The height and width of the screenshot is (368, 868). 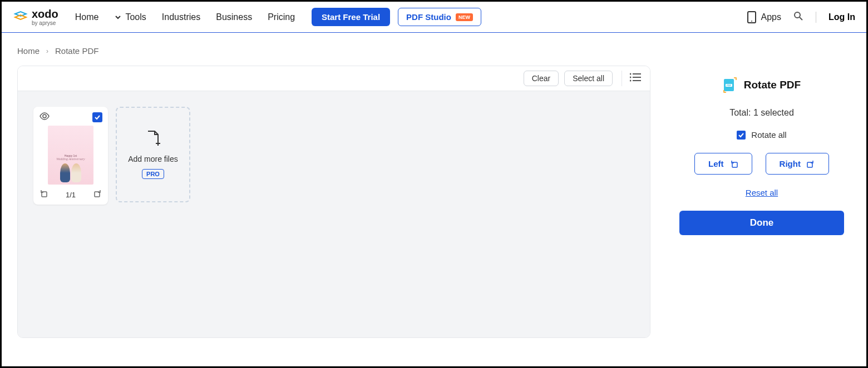 What do you see at coordinates (185, 17) in the screenshot?
I see `nav: Home Tools Industries Business Pricing` at bounding box center [185, 17].